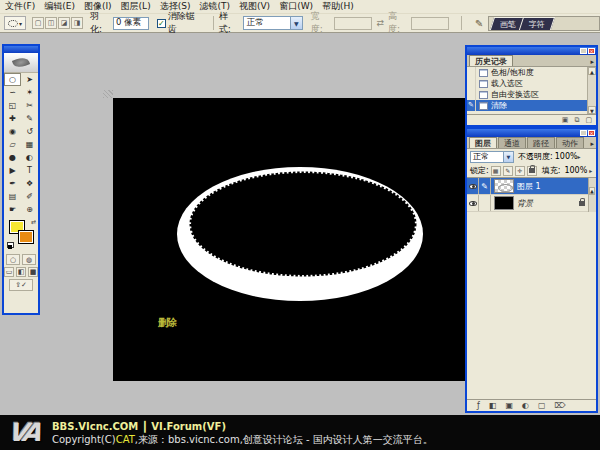 This screenshot has height=450, width=600. What do you see at coordinates (13, 260) in the screenshot?
I see `standard-mode-button: ○` at bounding box center [13, 260].